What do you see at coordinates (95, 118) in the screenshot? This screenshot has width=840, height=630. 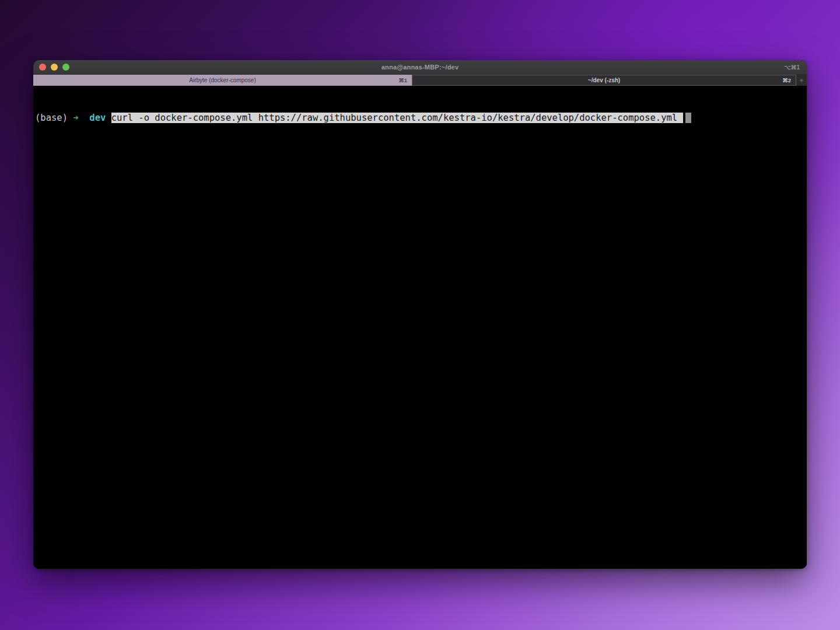 I see `prompt-directory: dev` at bounding box center [95, 118].